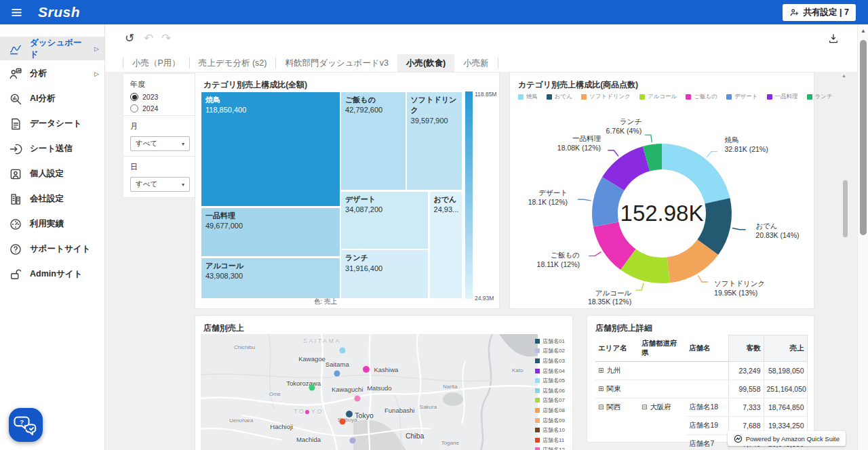 This screenshot has width=868, height=450. I want to click on sidebar-item-support-site: サポートサイト, so click(52, 249).